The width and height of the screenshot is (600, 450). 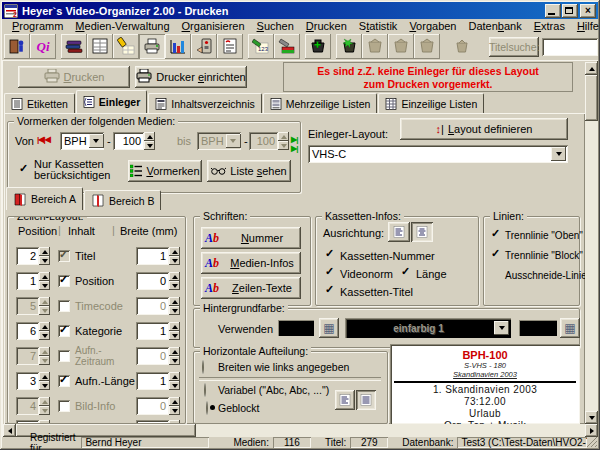 What do you see at coordinates (345, 400) in the screenshot?
I see `block-left-button` at bounding box center [345, 400].